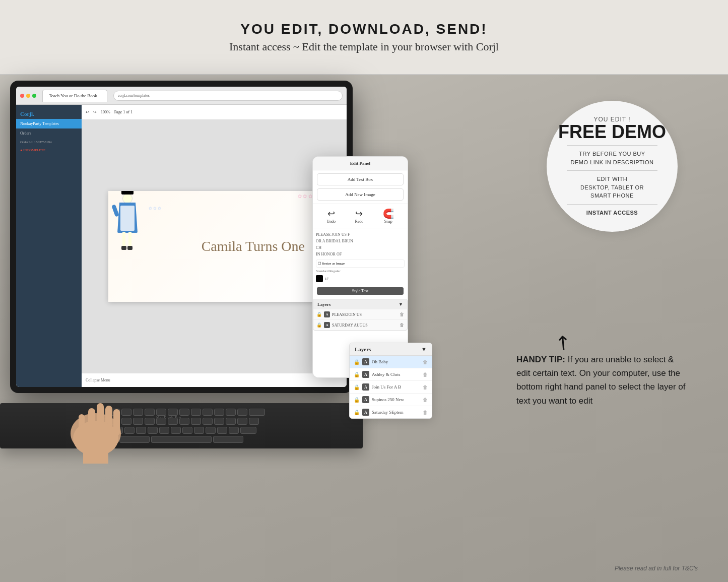  Describe the element at coordinates (75, 96) in the screenshot. I see `browser-tab: Teach You or Do the Book...` at that location.